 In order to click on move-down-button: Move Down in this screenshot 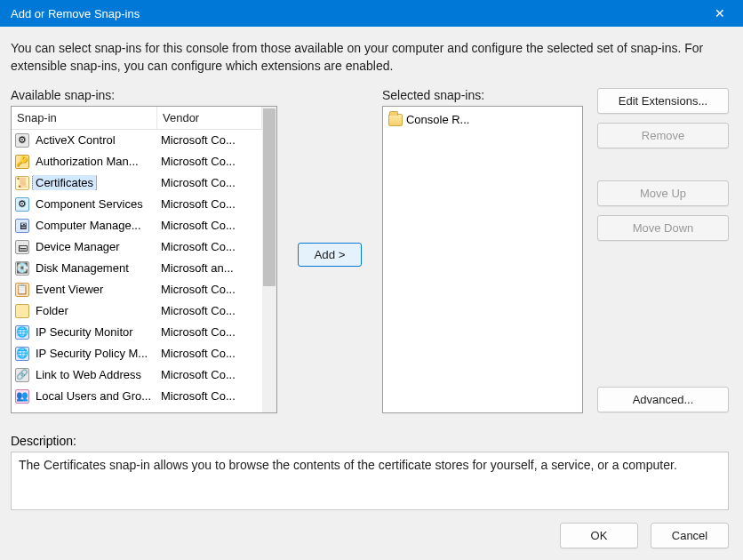, I will do `click(663, 228)`.